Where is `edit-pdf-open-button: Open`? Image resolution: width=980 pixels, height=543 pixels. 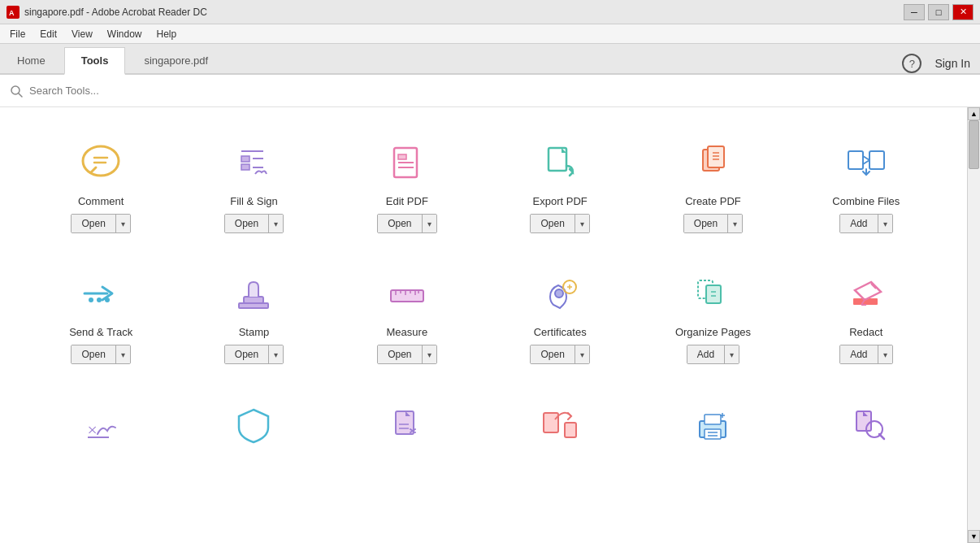
edit-pdf-open-button: Open is located at coordinates (400, 224).